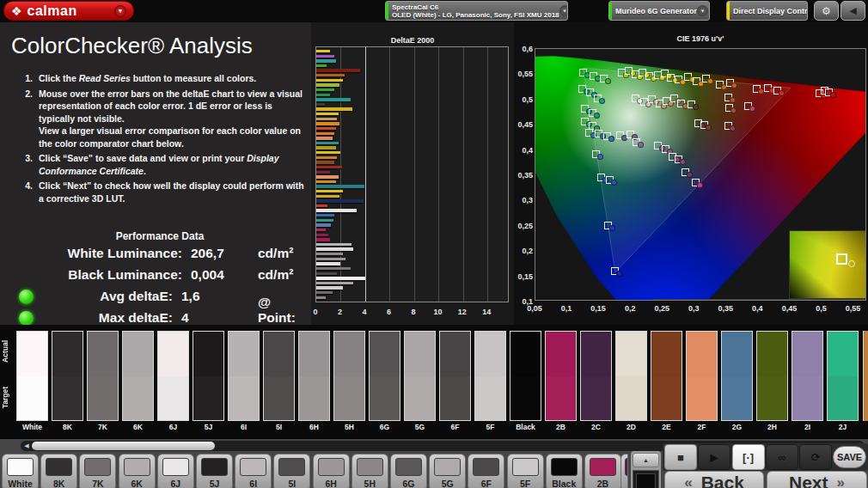  What do you see at coordinates (215, 471) in the screenshot?
I see `patch-button-5j: 5J` at bounding box center [215, 471].